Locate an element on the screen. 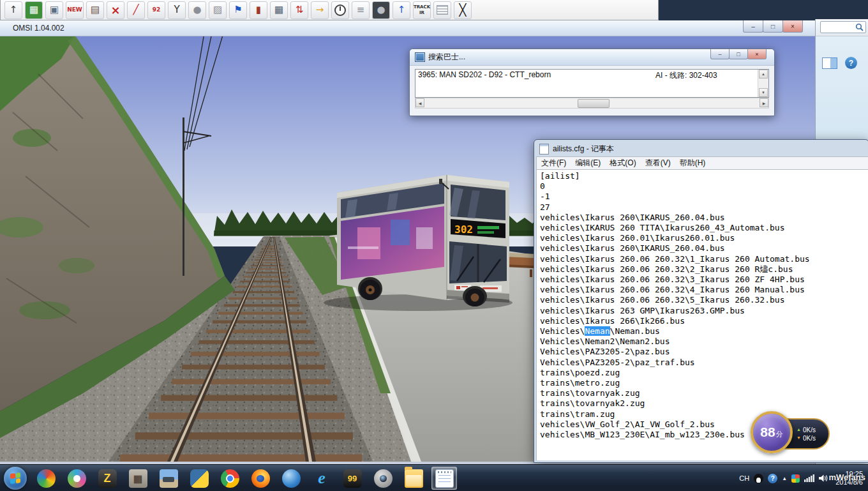 Image resolution: width=868 pixels, height=491 pixels. taskbar-camera-app is located at coordinates (383, 478).